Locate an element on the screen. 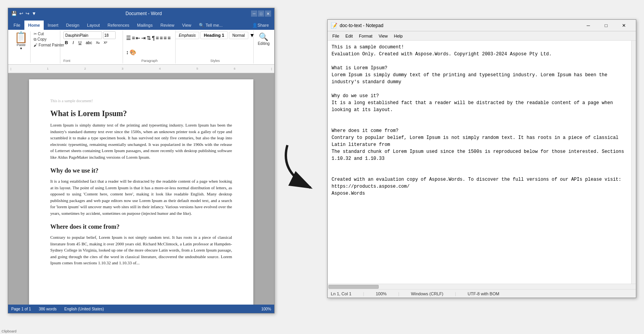 This screenshot has height=334, width=644. word-statusbar: Page 1 of 1 386 words English (United St… is located at coordinates (141, 309).